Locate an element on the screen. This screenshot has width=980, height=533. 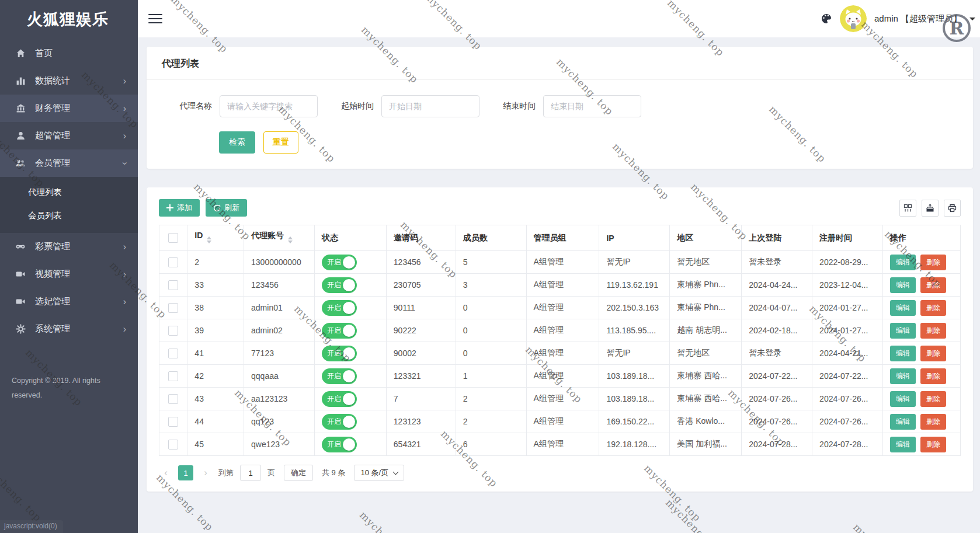
user-menu: admin 【超级管理员】 is located at coordinates (918, 19).